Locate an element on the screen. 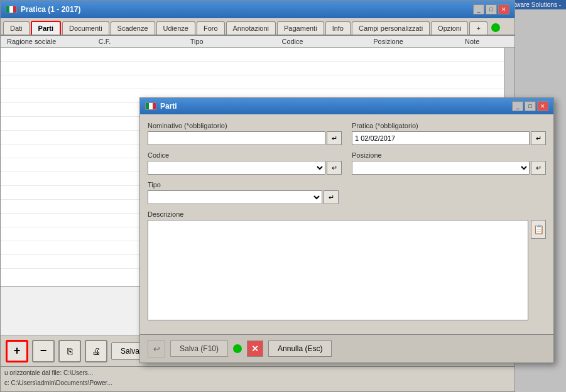  tab-plus: + is located at coordinates (478, 28).